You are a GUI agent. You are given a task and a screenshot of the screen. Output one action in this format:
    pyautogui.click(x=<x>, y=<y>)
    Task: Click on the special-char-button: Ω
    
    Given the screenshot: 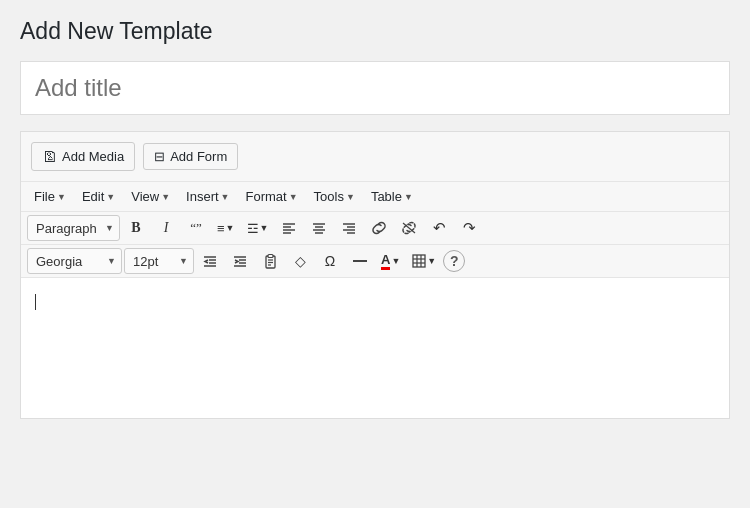 What is the action you would take?
    pyautogui.click(x=330, y=261)
    